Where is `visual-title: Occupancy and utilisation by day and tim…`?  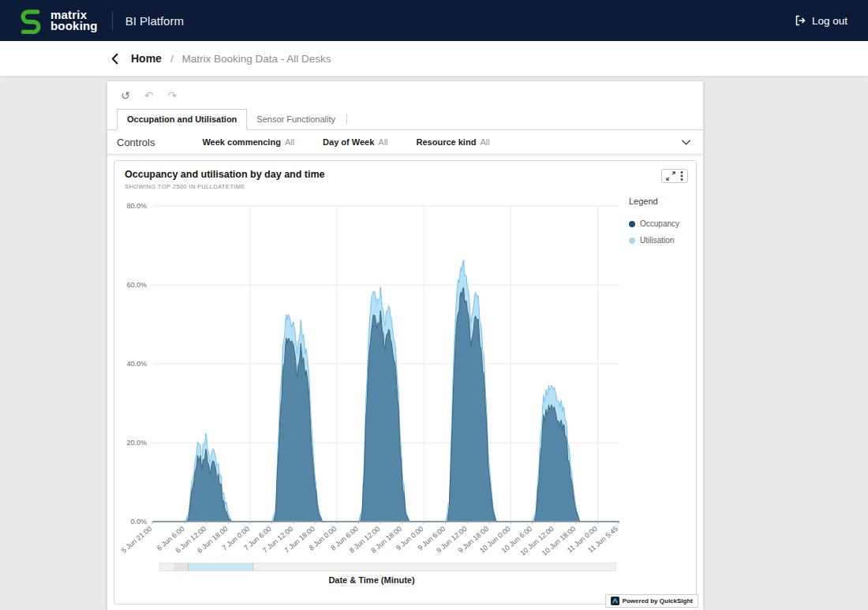
visual-title: Occupancy and utilisation by day and tim… is located at coordinates (225, 174).